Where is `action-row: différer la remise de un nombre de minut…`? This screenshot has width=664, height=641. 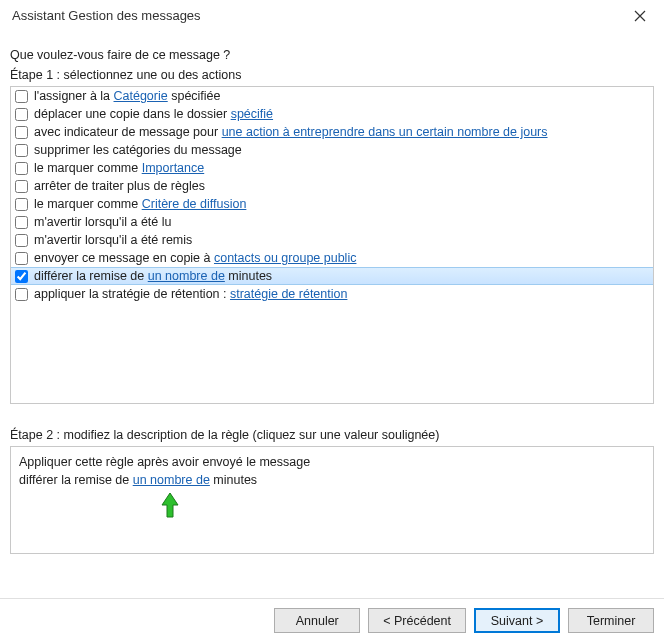
action-row: différer la remise de un nombre de minut… is located at coordinates (332, 276).